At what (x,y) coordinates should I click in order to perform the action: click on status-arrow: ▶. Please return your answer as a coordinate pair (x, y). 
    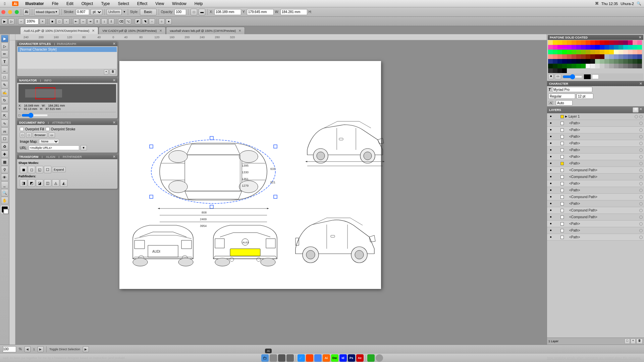
    Looking at the image, I should click on (86, 349).